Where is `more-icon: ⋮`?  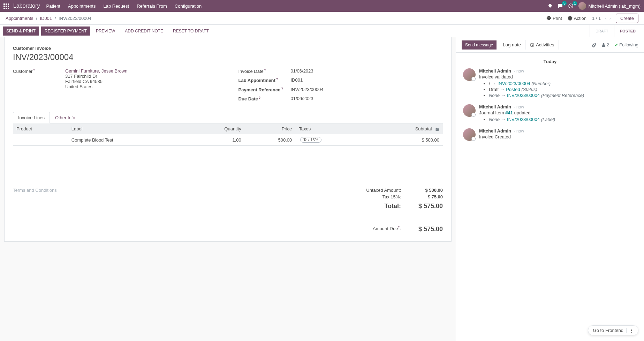 more-icon: ⋮ is located at coordinates (631, 331).